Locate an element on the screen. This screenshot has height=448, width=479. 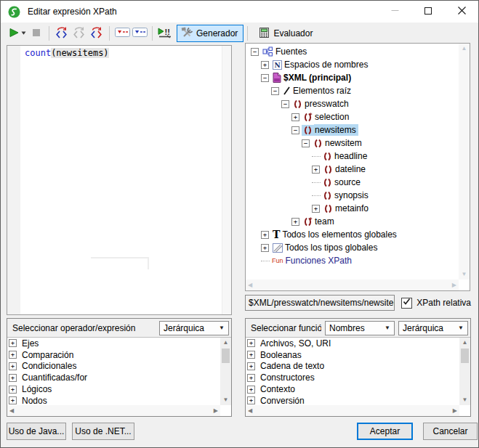
tree-item-fuentes: −Fuentes is located at coordinates (353, 52).